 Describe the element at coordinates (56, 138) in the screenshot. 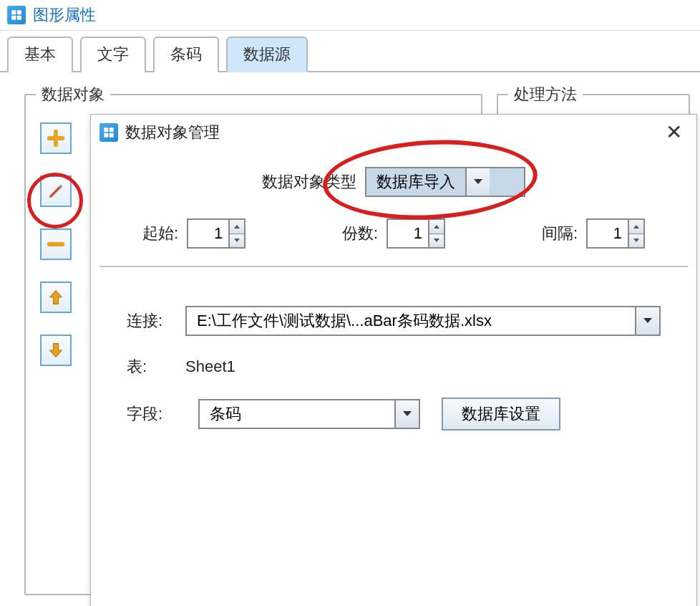

I see `plus-icon` at that location.